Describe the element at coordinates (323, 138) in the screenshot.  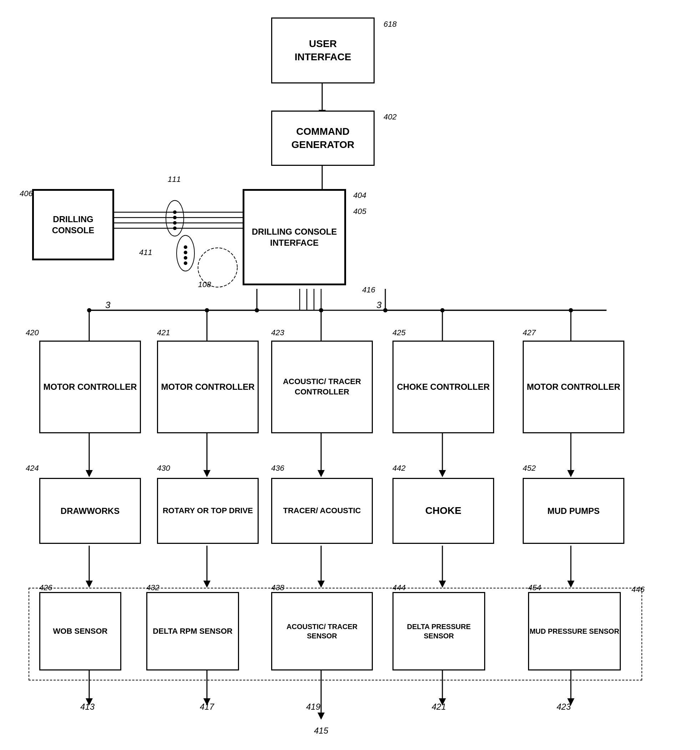
I see `command-generator-box: COMMAND GENERATOR` at that location.